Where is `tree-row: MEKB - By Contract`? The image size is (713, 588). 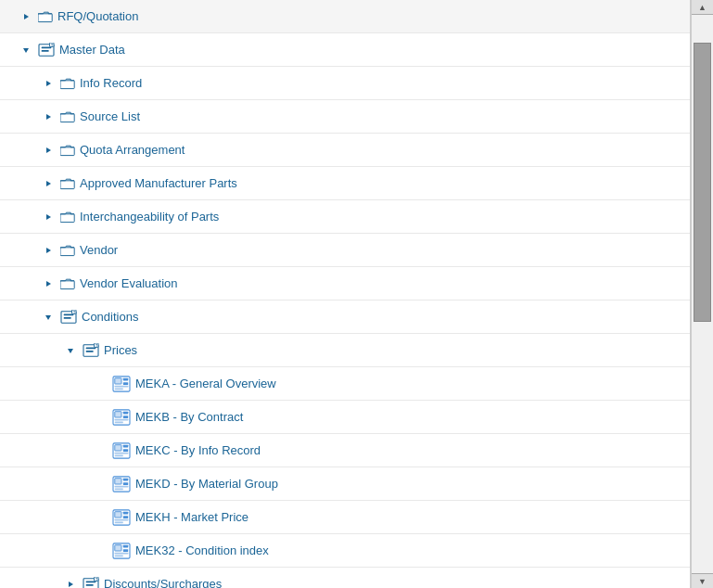
tree-row: MEKB - By Contract is located at coordinates (345, 417).